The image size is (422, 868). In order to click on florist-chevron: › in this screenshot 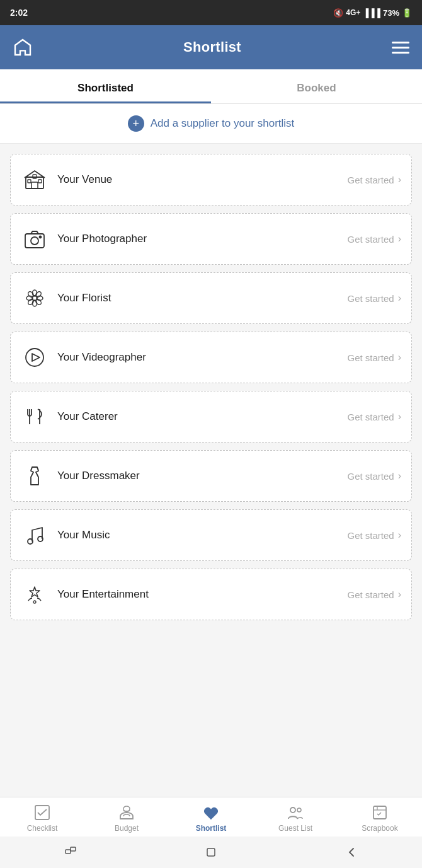, I will do `click(399, 298)`.